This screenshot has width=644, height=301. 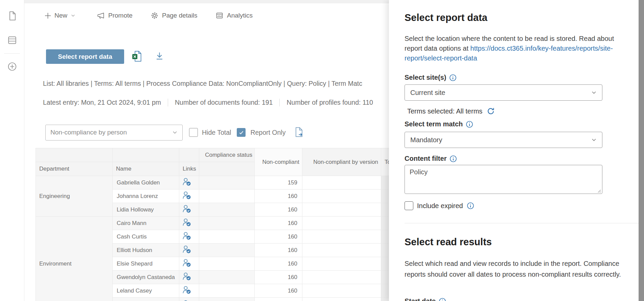 What do you see at coordinates (299, 132) in the screenshot?
I see `page-export-icon` at bounding box center [299, 132].